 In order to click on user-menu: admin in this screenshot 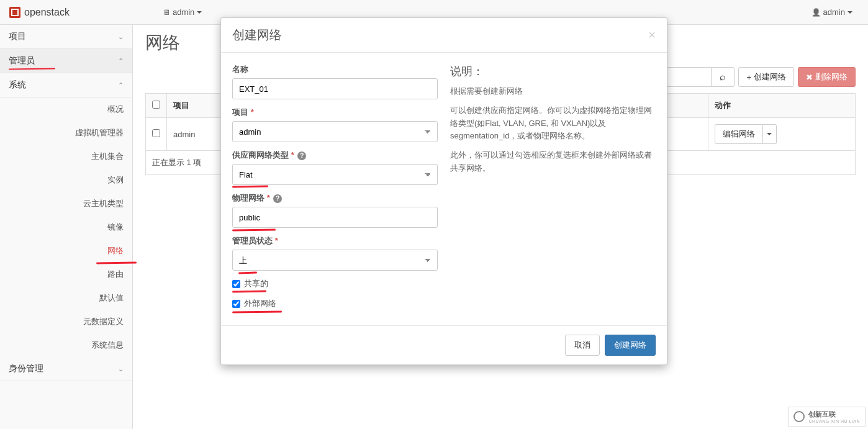, I will do `click(832, 12)`.